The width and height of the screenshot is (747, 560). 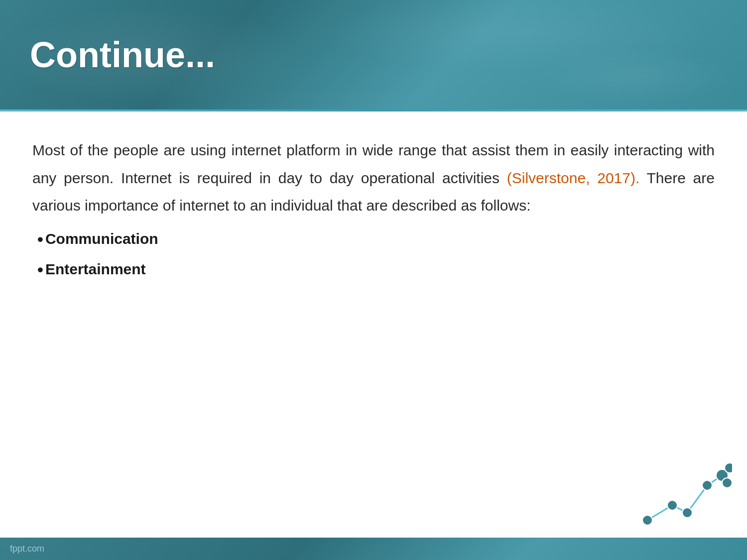 What do you see at coordinates (682, 495) in the screenshot?
I see `decorative-dots-graphic` at bounding box center [682, 495].